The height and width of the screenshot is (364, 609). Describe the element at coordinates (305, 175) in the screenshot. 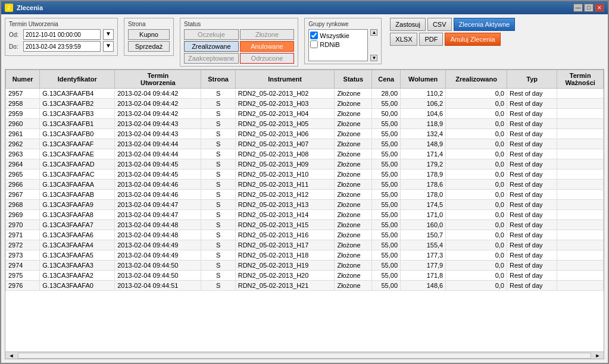

I see `table-row: 2965G.13CA3FAAFAC2013-02-04 09:44:45SRDN…` at that location.